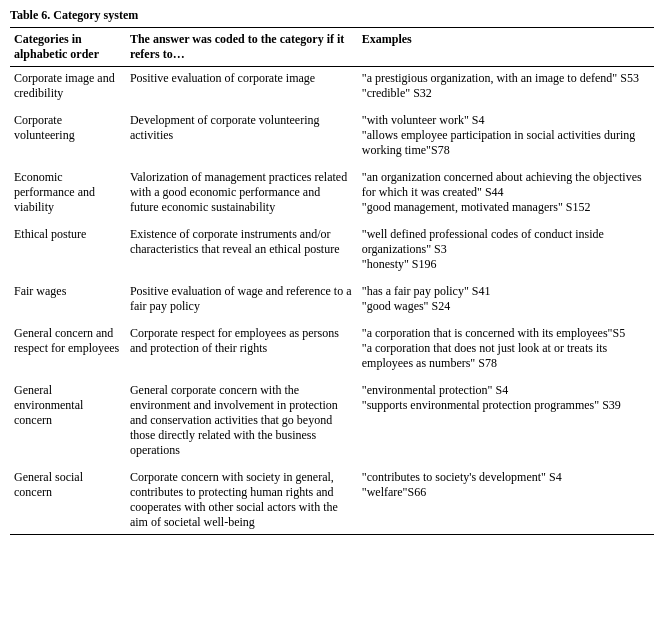  Describe the element at coordinates (242, 86) in the screenshot. I see `definition-cell: Positive evaluation of corporate image` at that location.